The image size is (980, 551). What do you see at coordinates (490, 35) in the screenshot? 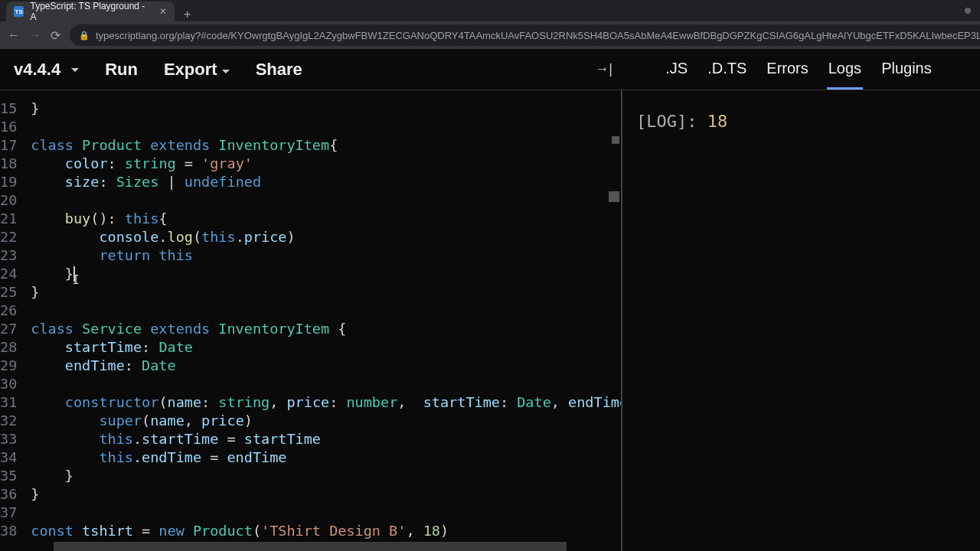
I see `browser-toolbar: ← → ⟳ 🔒 typescriptlang.org/play?#code/KY…` at bounding box center [490, 35].